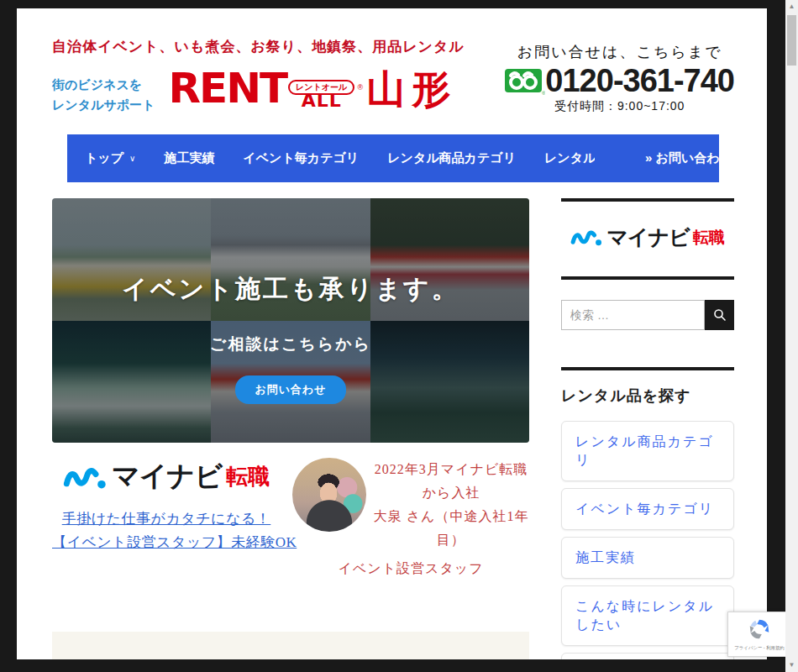  Describe the element at coordinates (411, 570) in the screenshot. I see `staff-role-text: イベント設営スタッフ` at that location.